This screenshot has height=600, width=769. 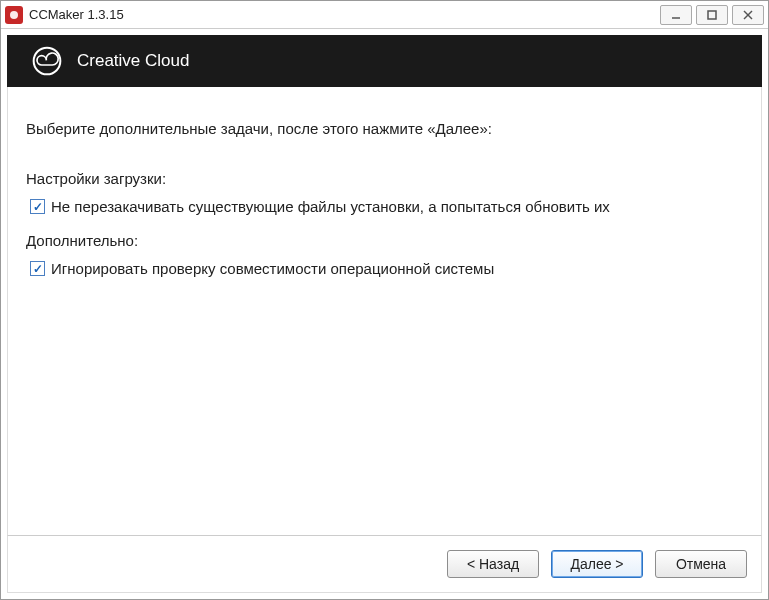 What do you see at coordinates (344, 14) in the screenshot?
I see `window-title: CCMaker 1.3.15` at bounding box center [344, 14].